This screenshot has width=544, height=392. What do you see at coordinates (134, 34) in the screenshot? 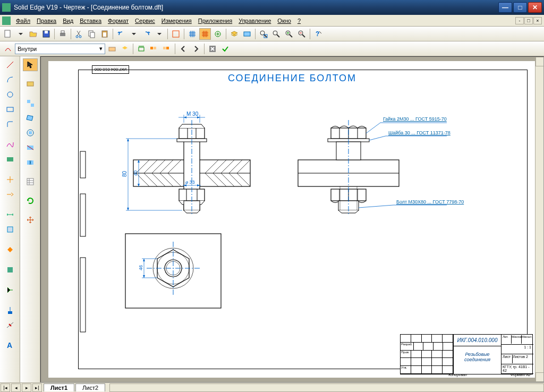
I see `undo-dropdown` at bounding box center [134, 34].